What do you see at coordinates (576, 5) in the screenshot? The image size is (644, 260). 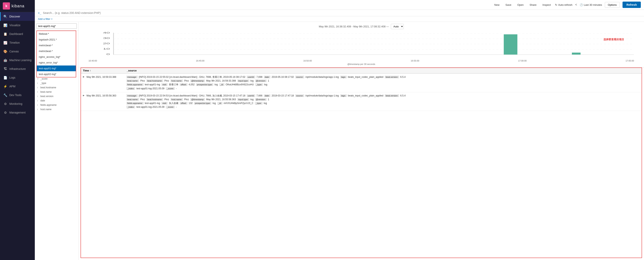 I see `nav-chevron: <` at bounding box center [576, 5].